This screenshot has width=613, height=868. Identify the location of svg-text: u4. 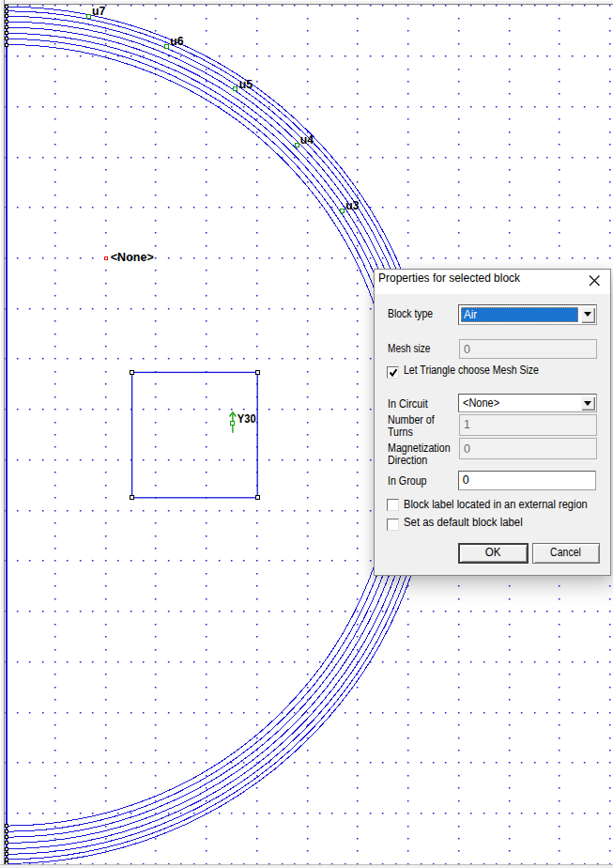
(307, 140).